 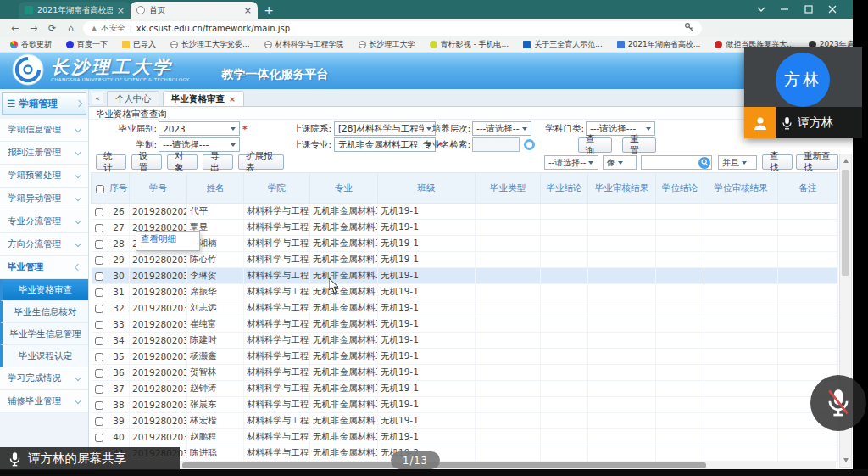 What do you see at coordinates (44, 176) in the screenshot?
I see `sidebar-group: 学籍预警处理` at bounding box center [44, 176].